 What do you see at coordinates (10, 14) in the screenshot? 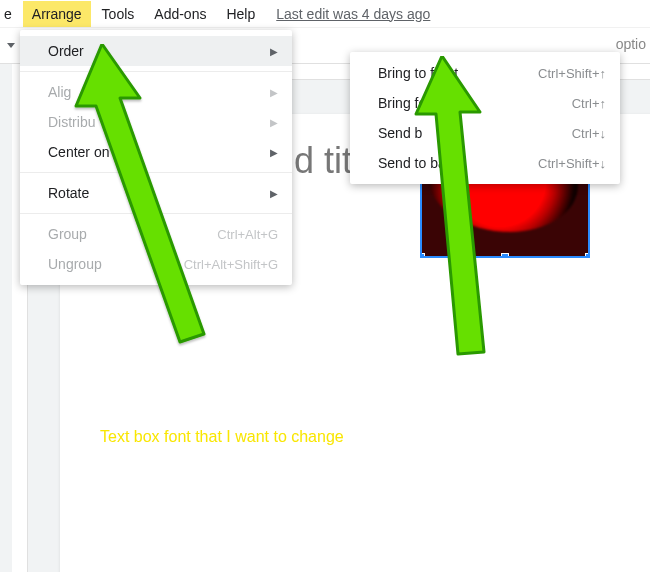
I see `menubar-item-partial: e` at bounding box center [10, 14].